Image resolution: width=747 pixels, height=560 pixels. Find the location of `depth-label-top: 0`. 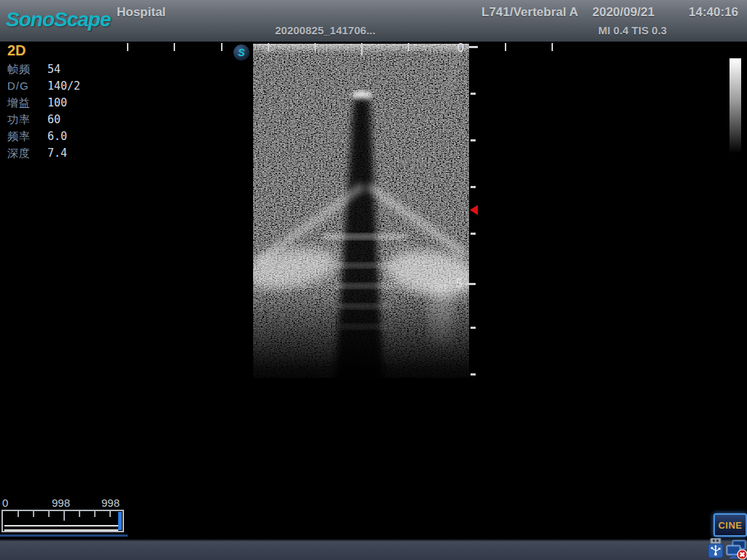

depth-label-top: 0 is located at coordinates (461, 48).